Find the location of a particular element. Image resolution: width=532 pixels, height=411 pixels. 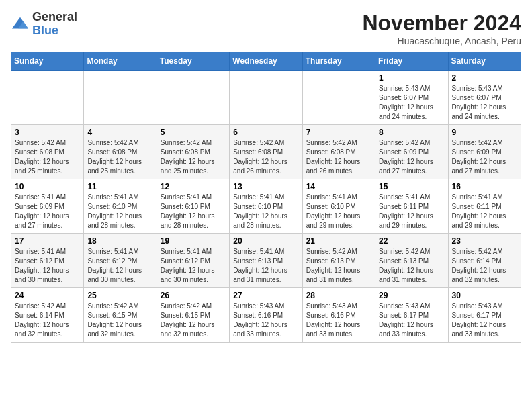

calendar-day-cell: 30Sunrise: 5:43 AM Sunset: 6:17 PM Dayli… is located at coordinates (484, 316).